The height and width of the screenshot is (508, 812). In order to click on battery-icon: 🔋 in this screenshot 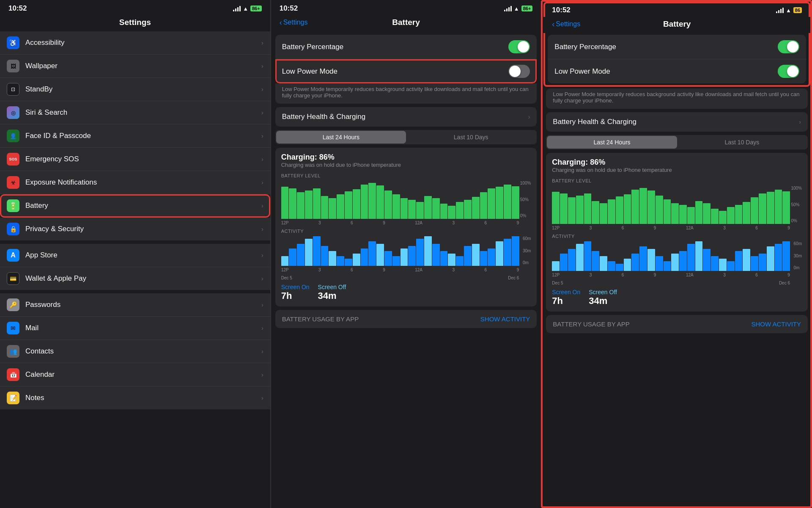, I will do `click(13, 206)`.